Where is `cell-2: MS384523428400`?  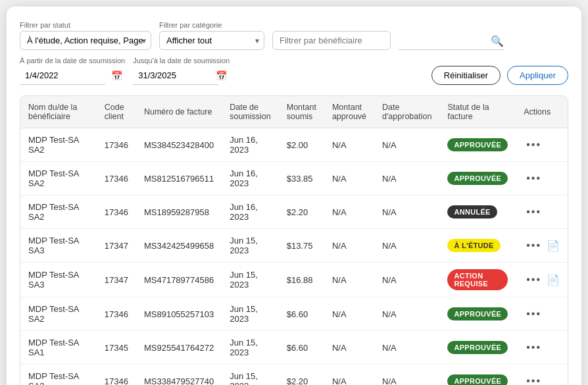 cell-2: MS384523428400 is located at coordinates (179, 145).